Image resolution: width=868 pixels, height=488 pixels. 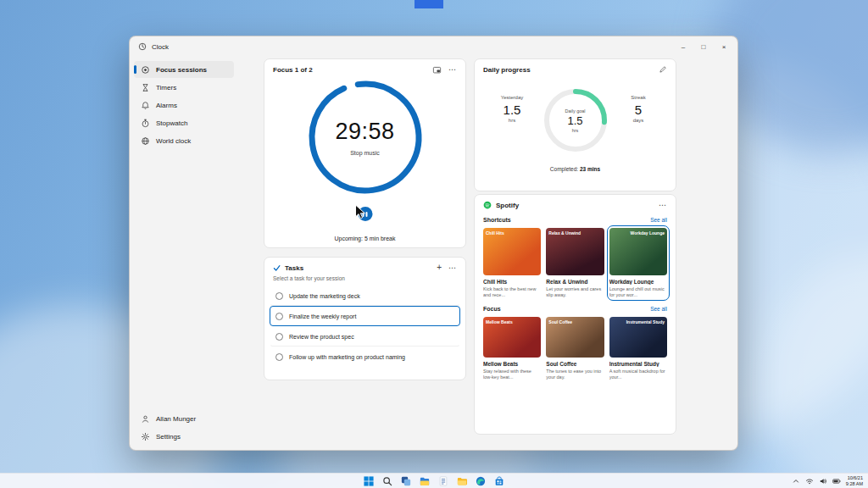 What do you see at coordinates (453, 268) in the screenshot?
I see `tasks-more-menu: ⋯` at bounding box center [453, 268].